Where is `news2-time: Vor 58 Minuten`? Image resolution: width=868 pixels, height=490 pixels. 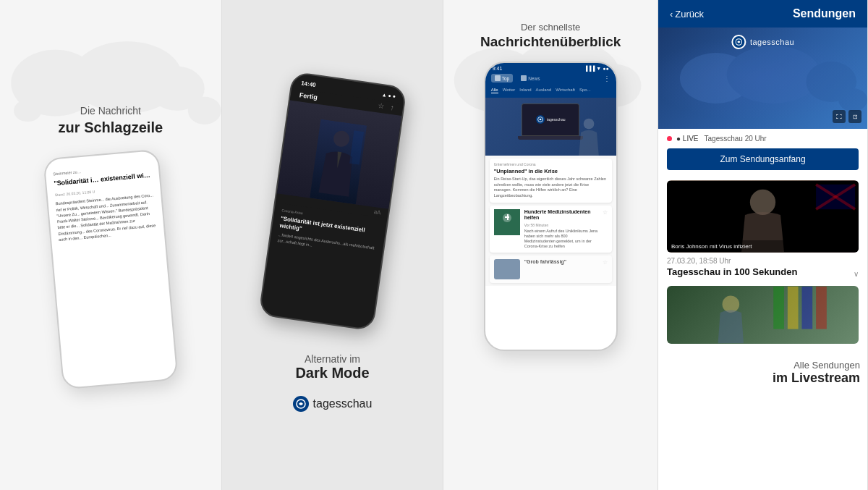
news2-time: Vor 58 Minuten is located at coordinates (561, 225).